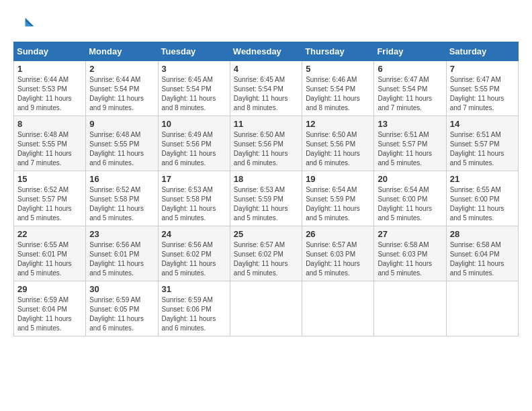  What do you see at coordinates (410, 52) in the screenshot?
I see `day-header-friday: Friday` at bounding box center [410, 52].